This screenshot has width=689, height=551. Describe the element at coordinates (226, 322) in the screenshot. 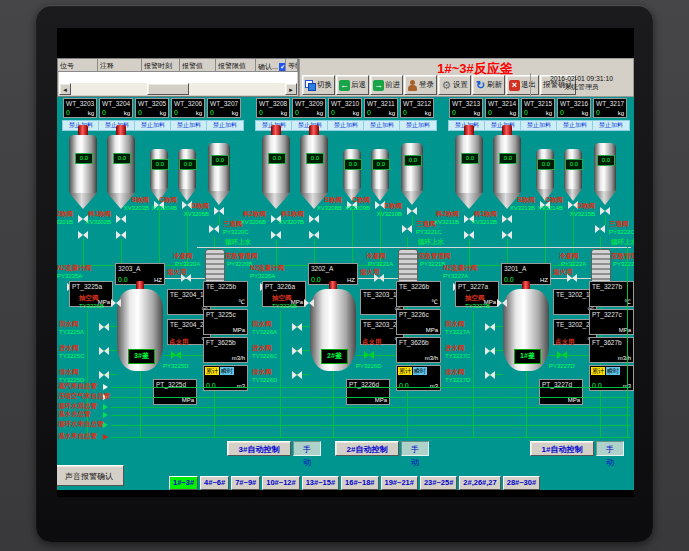

I see `pressure-c-readout: PT_3225cMPa` at that location.